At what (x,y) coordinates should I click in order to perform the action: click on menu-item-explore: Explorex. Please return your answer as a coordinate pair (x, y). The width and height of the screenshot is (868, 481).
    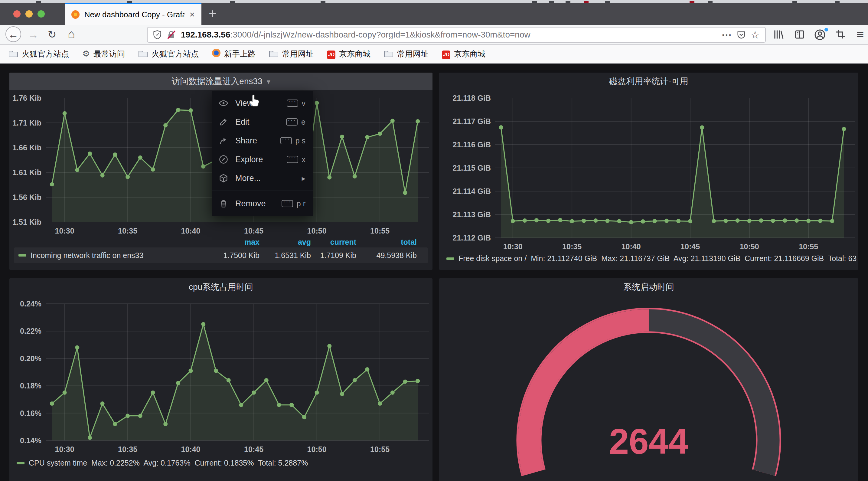
    Looking at the image, I should click on (262, 159).